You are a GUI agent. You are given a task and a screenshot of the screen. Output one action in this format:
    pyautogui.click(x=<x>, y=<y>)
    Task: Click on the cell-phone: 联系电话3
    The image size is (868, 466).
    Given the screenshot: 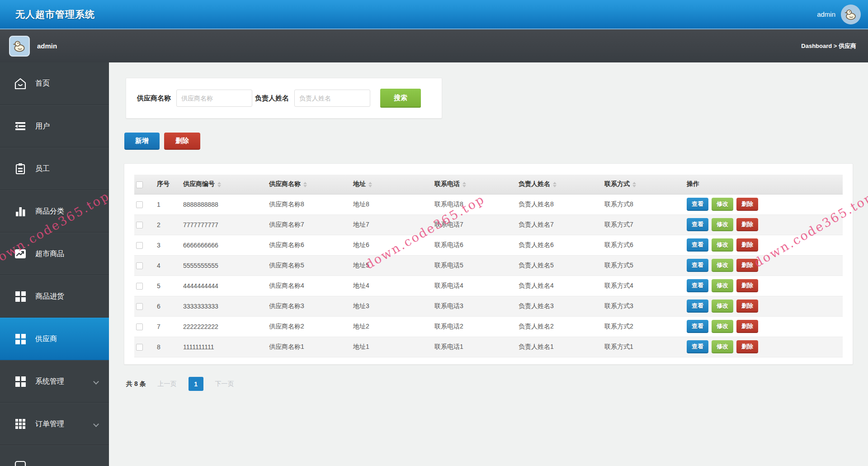 What is the action you would take?
    pyautogui.click(x=475, y=306)
    